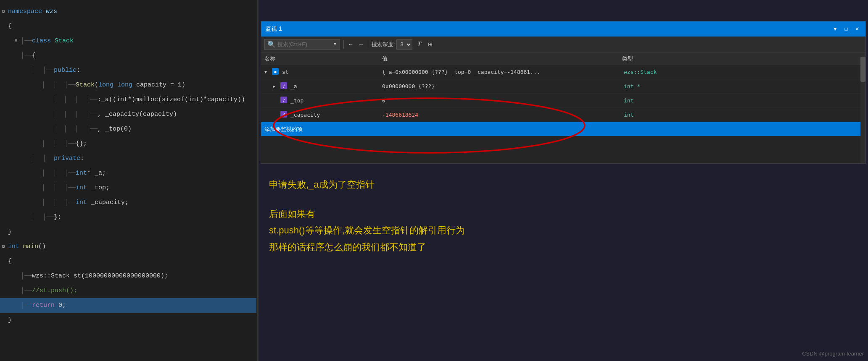 The image size is (868, 361). What do you see at coordinates (128, 100) in the screenshot?
I see `code-line-l7: │ │ │ │──:_a((int*)malloc(sizeof(int)*ca…` at bounding box center [128, 100].